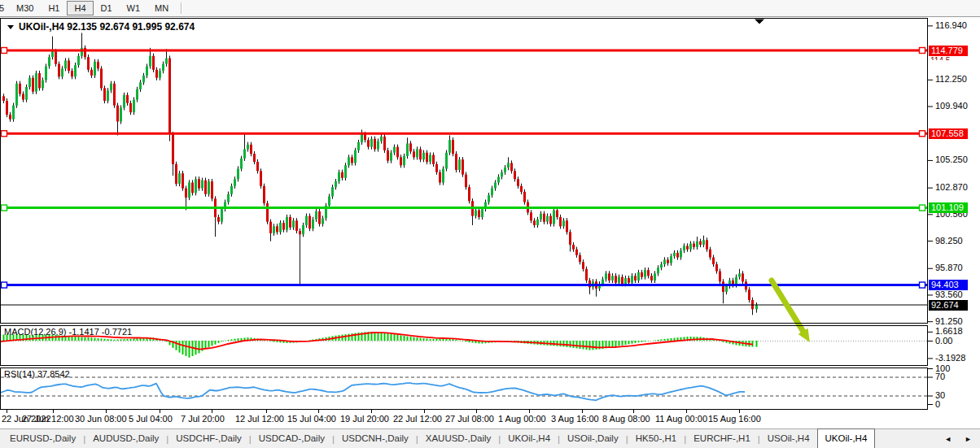  Describe the element at coordinates (722, 439) in the screenshot. I see `tab-eurchf-h1: EURCHF-,H1` at that location.